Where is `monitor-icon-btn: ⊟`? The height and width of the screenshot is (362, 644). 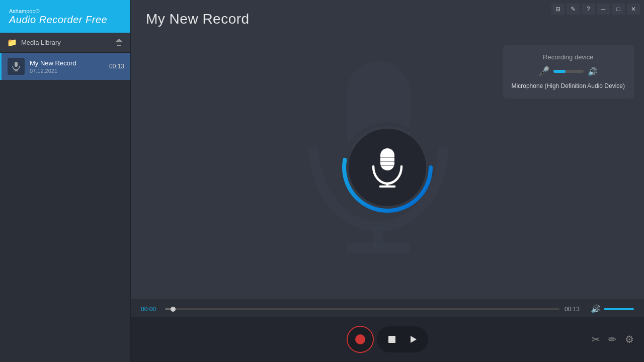 monitor-icon-btn: ⊟ is located at coordinates (558, 9).